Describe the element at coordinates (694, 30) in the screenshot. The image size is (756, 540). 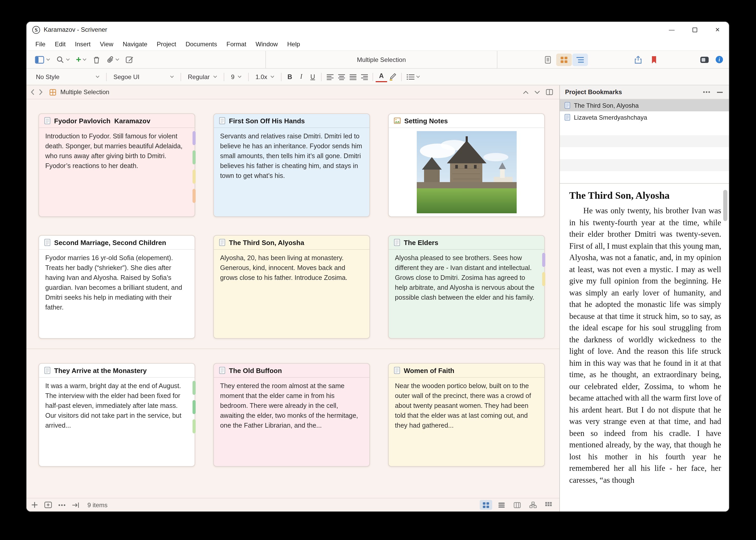
I see `maximize-button` at that location.